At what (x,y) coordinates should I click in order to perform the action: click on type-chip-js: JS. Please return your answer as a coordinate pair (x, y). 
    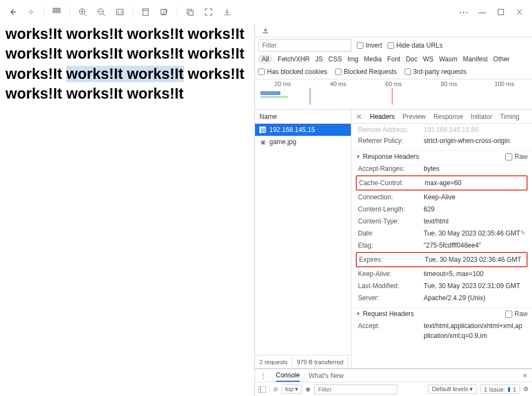
    Looking at the image, I should click on (319, 59).